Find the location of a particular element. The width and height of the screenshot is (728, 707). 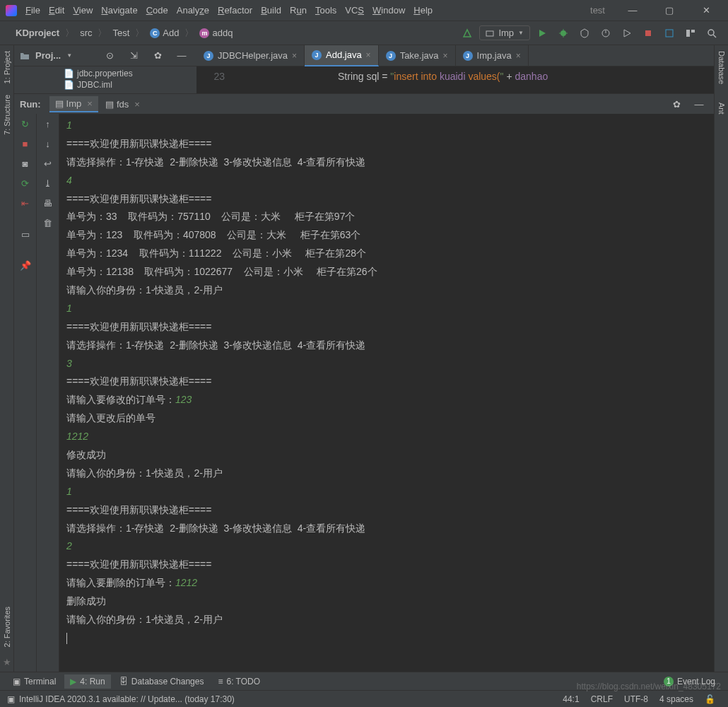

down-icon: ↓ is located at coordinates (48, 144).